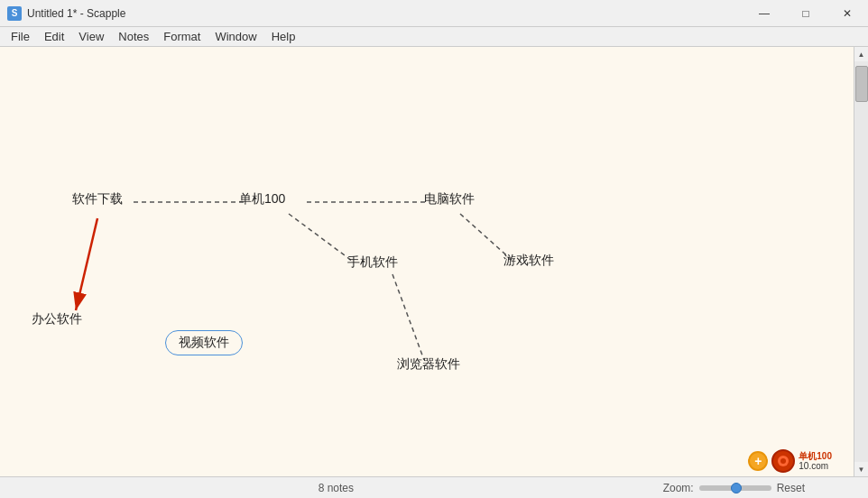 This screenshot has height=498, width=868. I want to click on menu-edit: Edit, so click(54, 36).